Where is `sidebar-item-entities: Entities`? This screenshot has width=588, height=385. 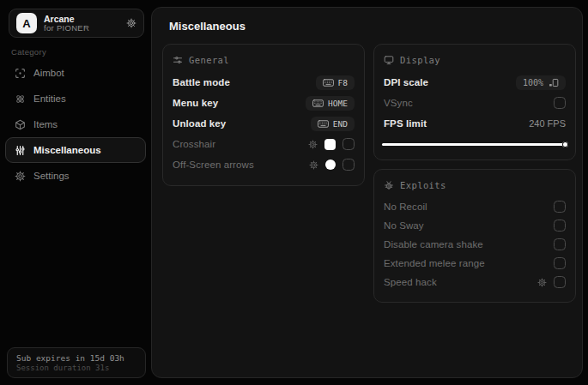
sidebar-item-entities: Entities is located at coordinates (76, 99).